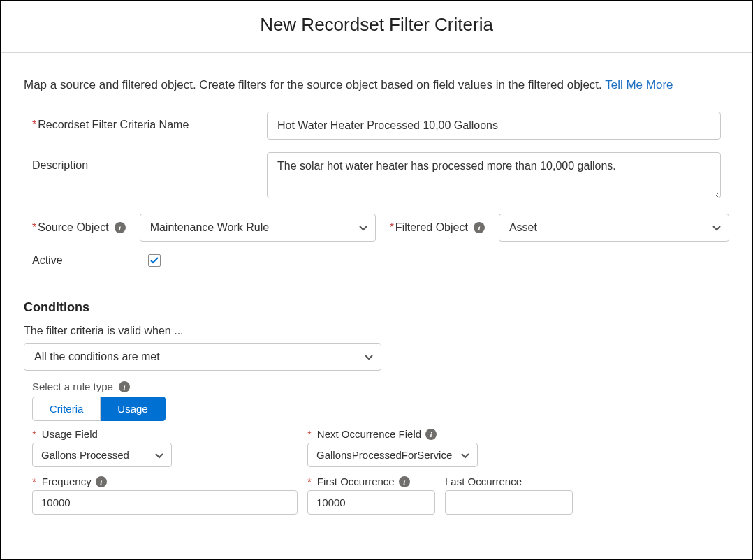 The width and height of the screenshot is (753, 560). Describe the element at coordinates (376, 228) in the screenshot. I see `row-source-filtered: *Source Object i Maintenance Work Rule *…` at that location.